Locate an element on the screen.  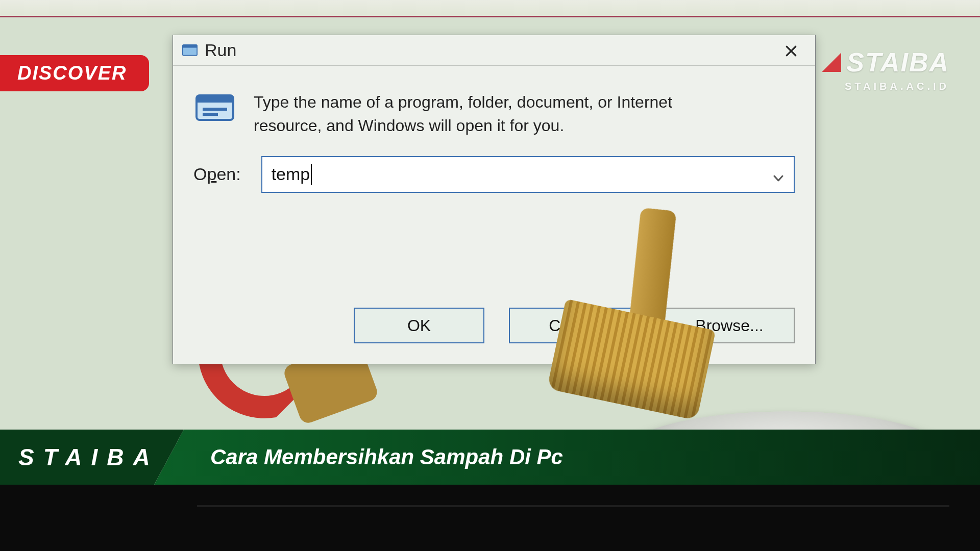
footer-rule is located at coordinates (573, 506).